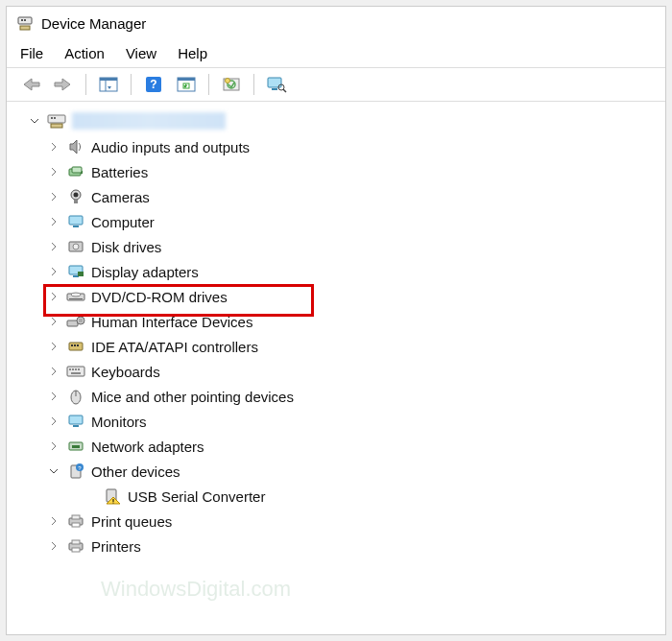  What do you see at coordinates (352, 222) in the screenshot?
I see `node-computer: Computer` at bounding box center [352, 222].